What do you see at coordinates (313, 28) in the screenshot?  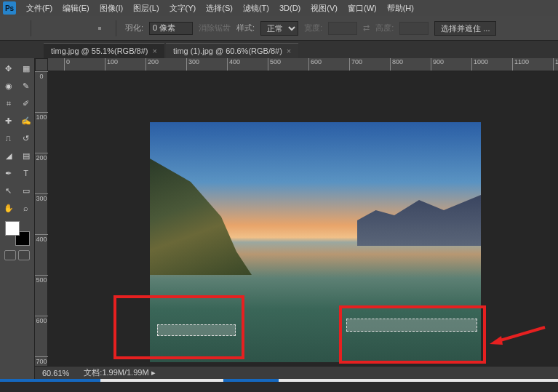 I see `width-label: 宽度:` at bounding box center [313, 28].